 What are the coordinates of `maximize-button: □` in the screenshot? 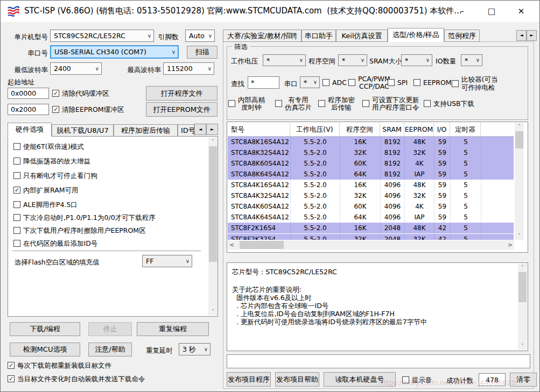 It's located at (492, 11).